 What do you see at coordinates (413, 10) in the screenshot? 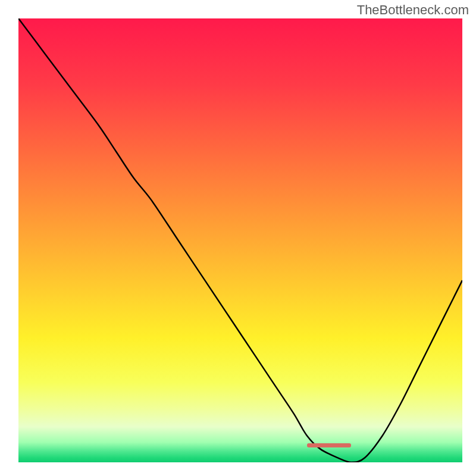
I see `watermark-text: TheBottleneck.com` at bounding box center [413, 10].